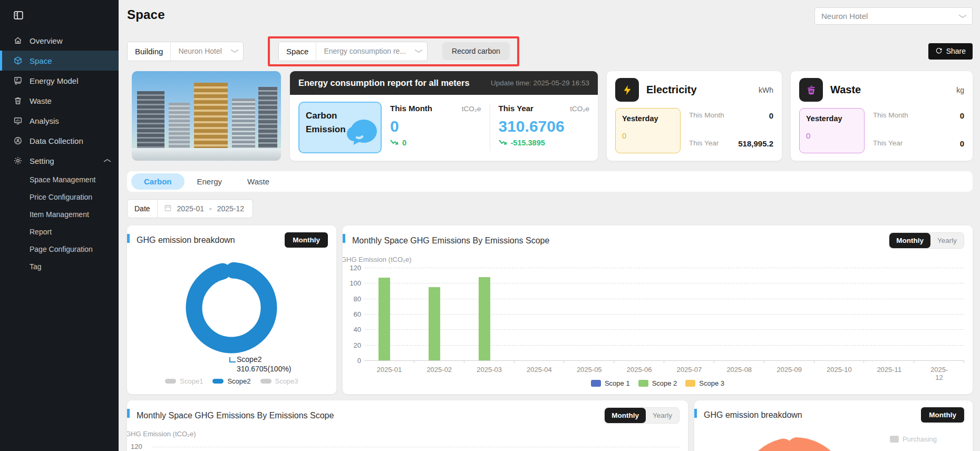 This screenshot has width=980, height=451. Describe the element at coordinates (352, 330) in the screenshot. I see `y-tick-label: 40` at that location.